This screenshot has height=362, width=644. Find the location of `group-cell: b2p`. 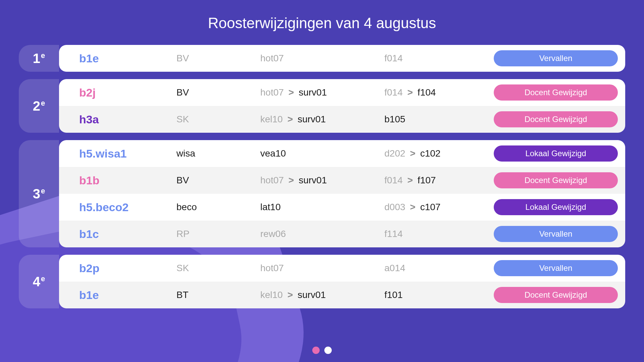

group-cell: b2p is located at coordinates (128, 268).